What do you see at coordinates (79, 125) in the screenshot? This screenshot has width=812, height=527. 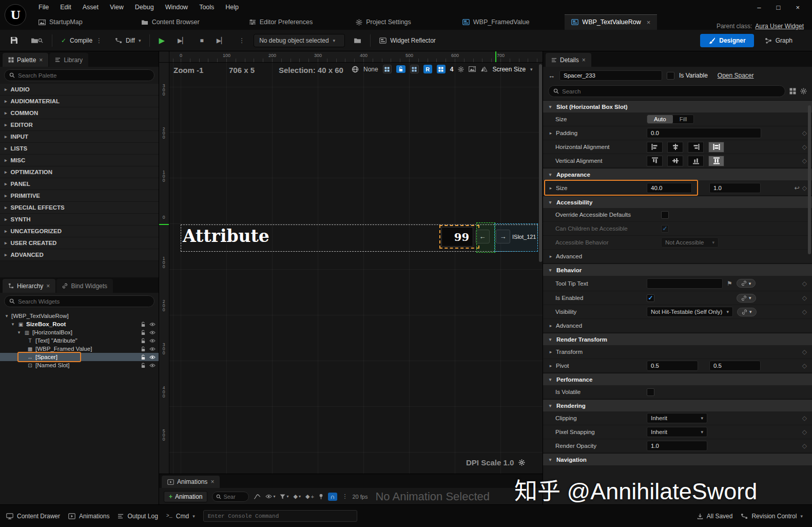 I see `palette-category-editor: ▸EDITOR` at bounding box center [79, 125].